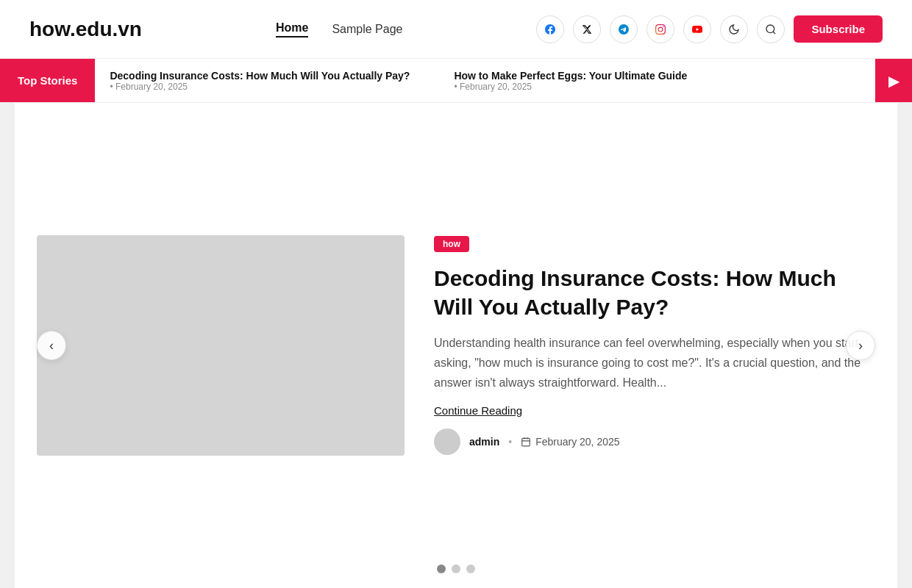  I want to click on nav-sample-page: Sample Page, so click(367, 29).